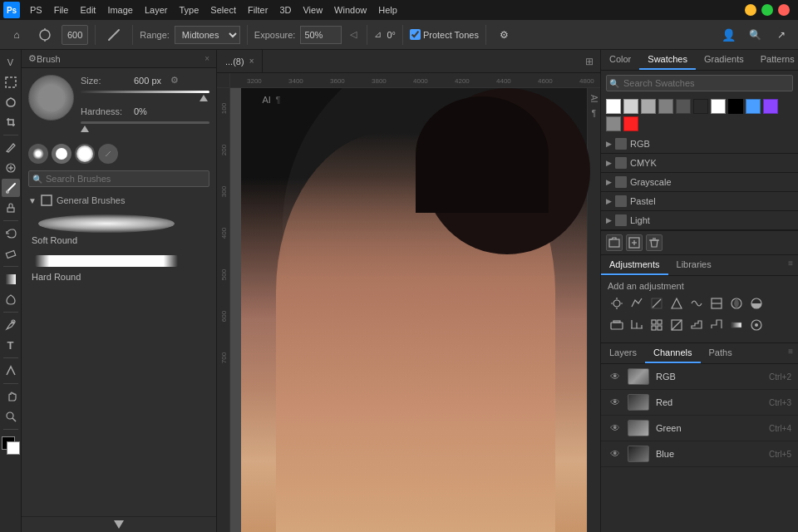 The height and width of the screenshot is (532, 798). I want to click on swatch-group-rgb-header: ▶ RGB, so click(700, 144).